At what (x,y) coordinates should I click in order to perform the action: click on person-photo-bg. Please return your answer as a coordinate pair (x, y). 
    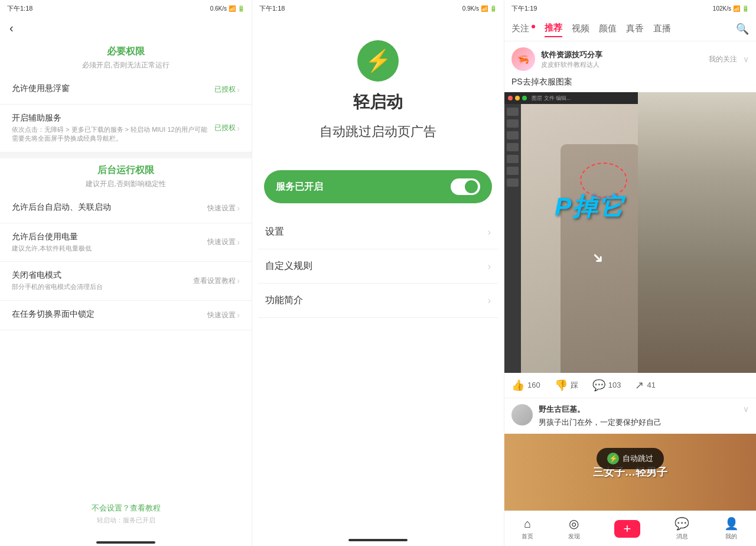
    Looking at the image, I should click on (697, 233).